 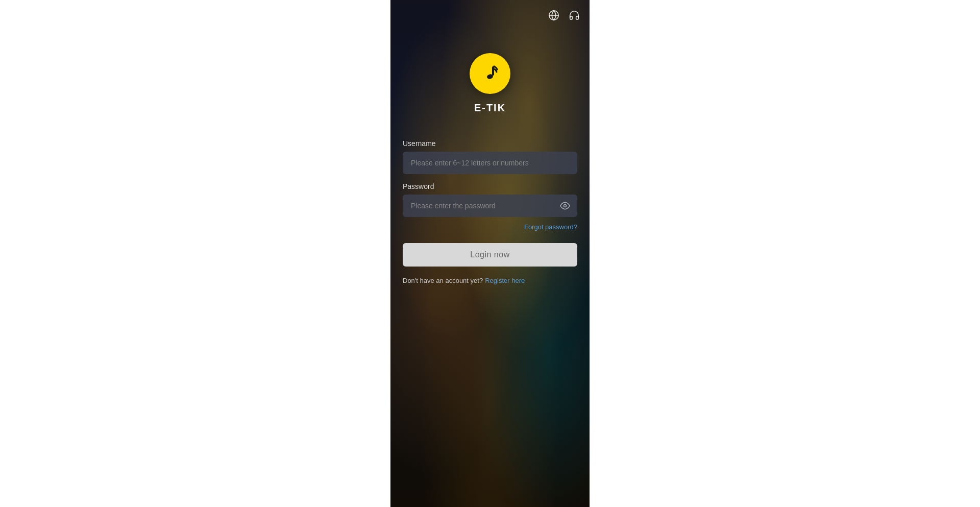 What do you see at coordinates (490, 74) in the screenshot?
I see `logo-svg` at bounding box center [490, 74].